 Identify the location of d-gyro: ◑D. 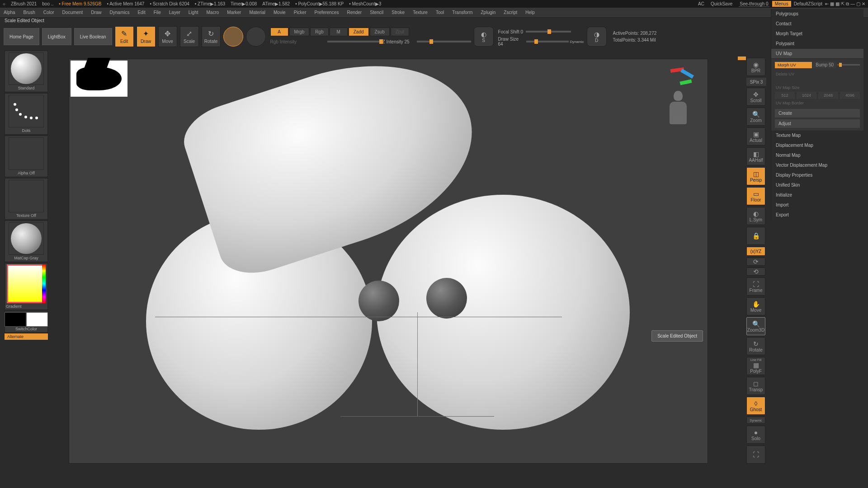
(597, 37).